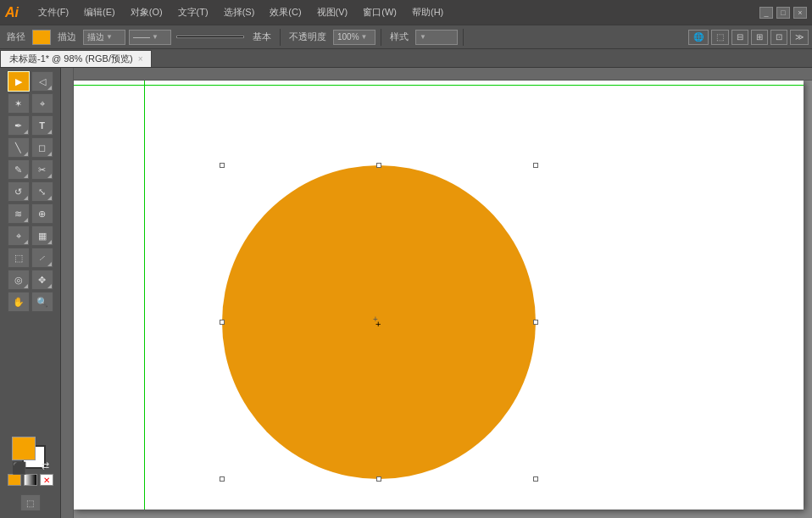  I want to click on handle-top-center, so click(379, 165).